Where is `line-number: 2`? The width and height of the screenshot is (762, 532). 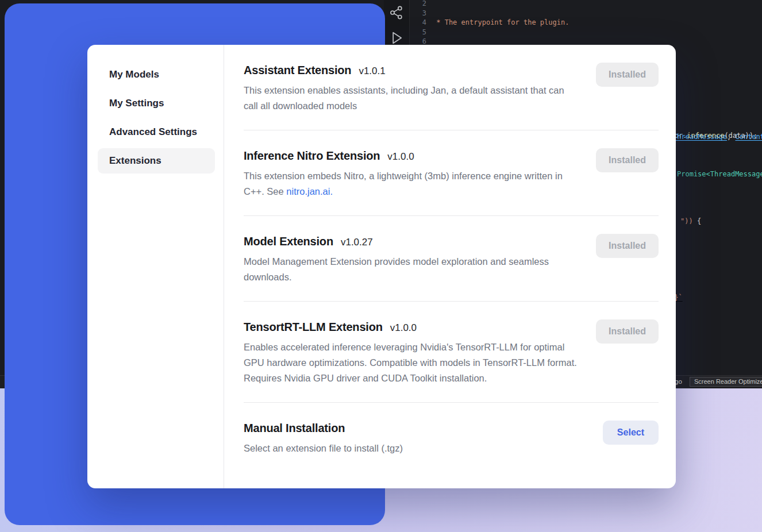 line-number: 2 is located at coordinates (421, 5).